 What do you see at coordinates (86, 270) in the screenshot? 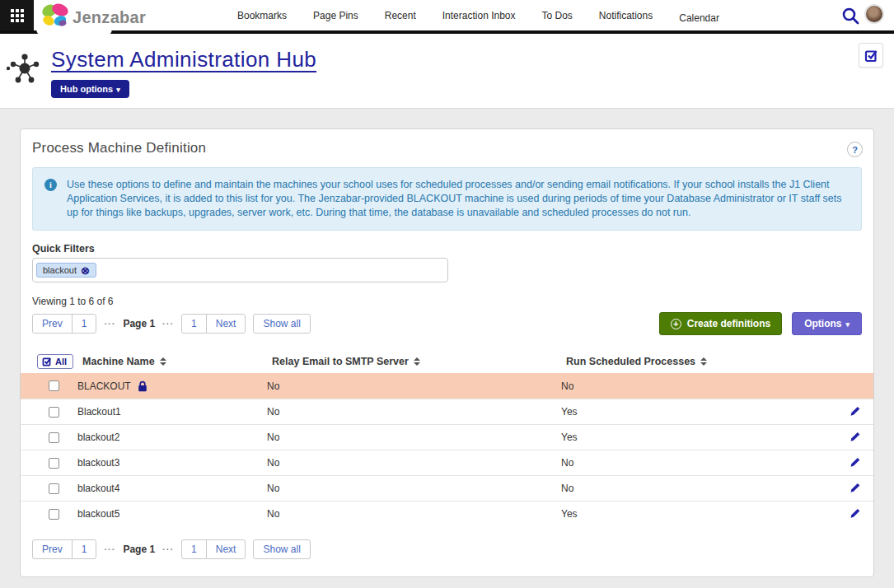
I see `chip-close-icon: ⊗` at bounding box center [86, 270].